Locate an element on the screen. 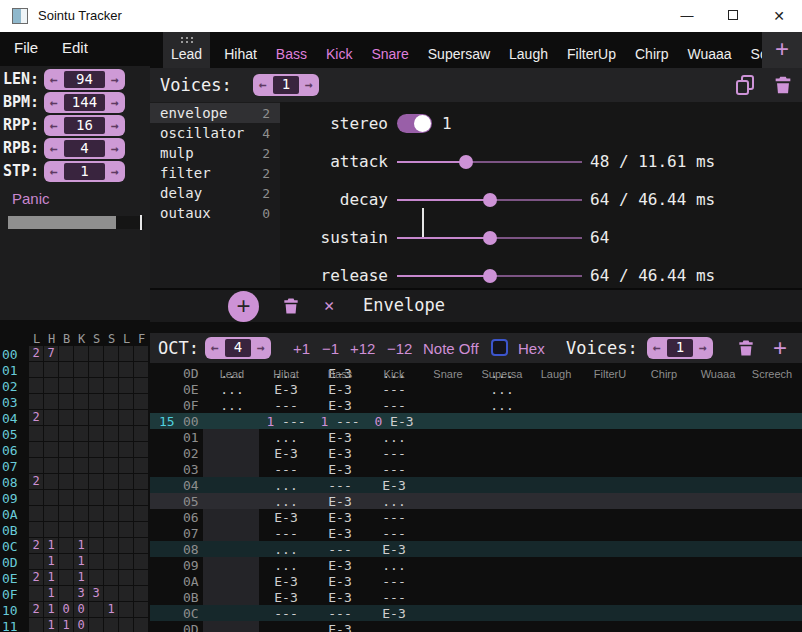 The image size is (802, 632). order-row: 07 is located at coordinates (75, 466).